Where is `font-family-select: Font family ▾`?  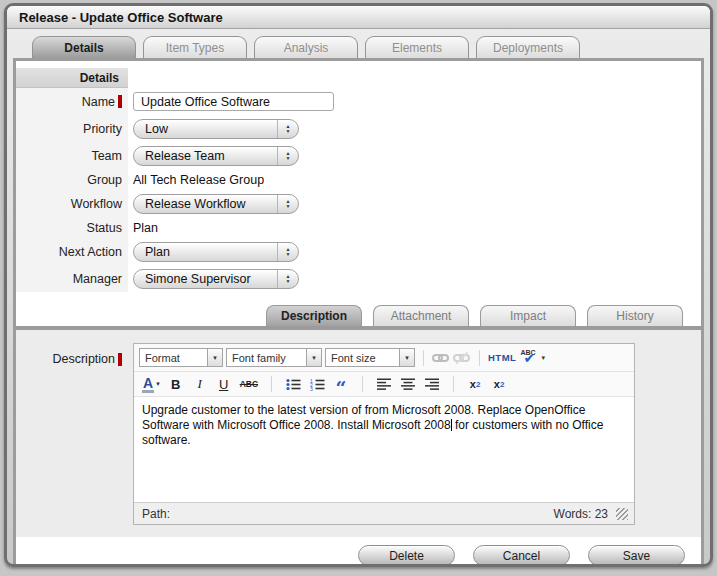
font-family-select: Font family ▾ is located at coordinates (274, 358).